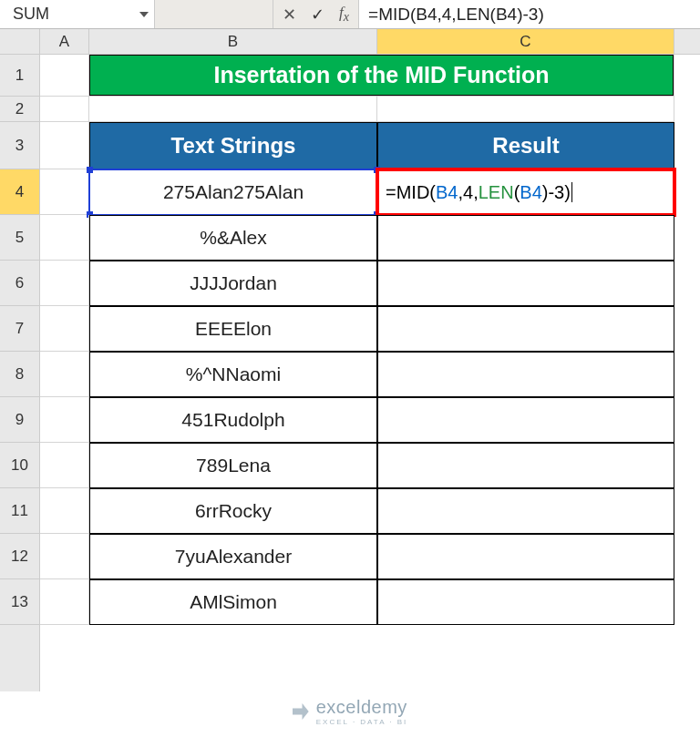 This screenshot has height=737, width=700. I want to click on formula-bar-gap, so click(214, 15).